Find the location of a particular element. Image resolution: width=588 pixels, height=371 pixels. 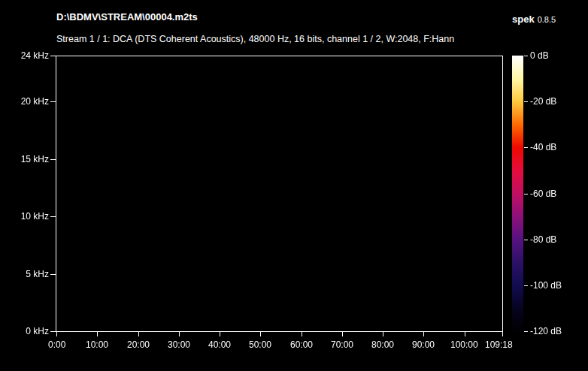

frequency-label: 20 kHz is located at coordinates (24, 101).